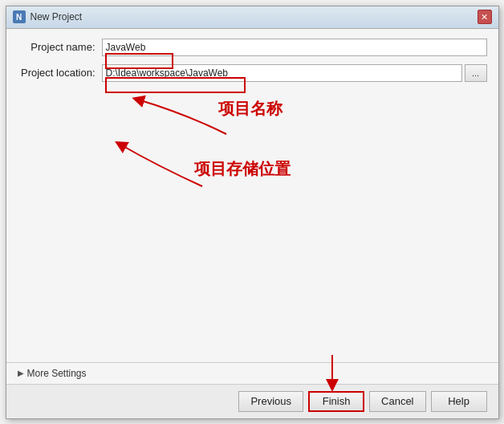  What do you see at coordinates (252, 402) in the screenshot?
I see `button-bar: Previous Finish Cancel Help` at bounding box center [252, 402].